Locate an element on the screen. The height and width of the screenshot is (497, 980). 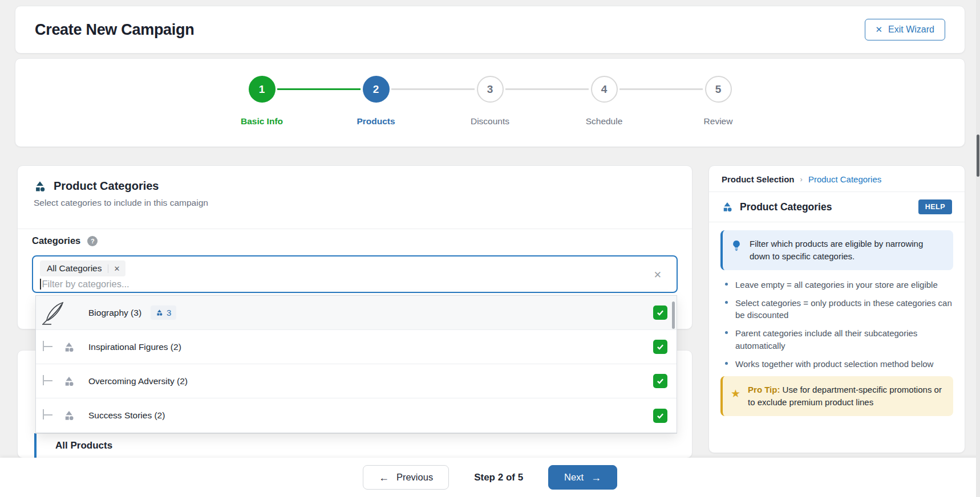
step-circle: 4 is located at coordinates (605, 89).